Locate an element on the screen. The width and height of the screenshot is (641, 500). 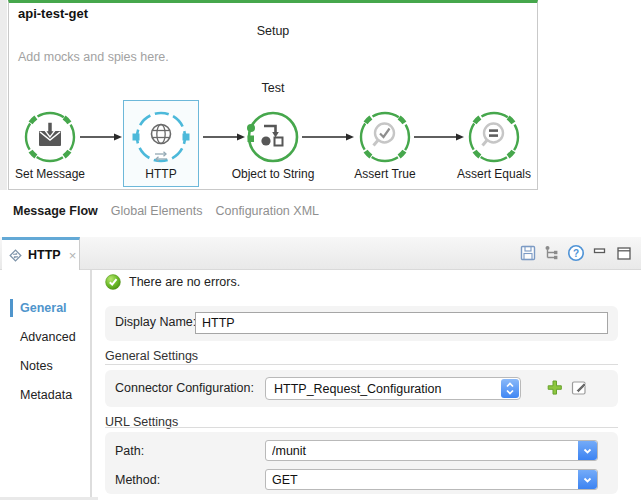
mocks-hint-text: Add mocks and spies here. is located at coordinates (94, 57).